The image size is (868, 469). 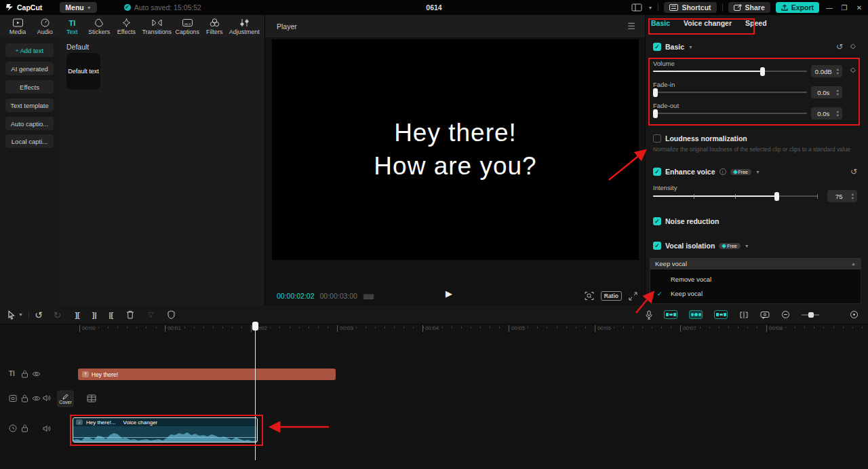 What do you see at coordinates (657, 221) in the screenshot?
I see `noise-reduction-checkbox: ✓` at bounding box center [657, 221].